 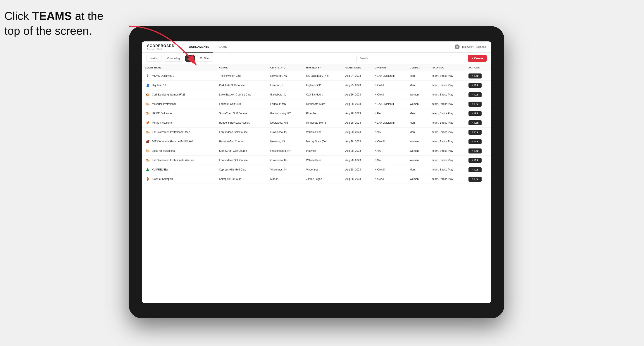 What do you see at coordinates (285, 142) in the screenshot?
I see `cell-city-state: Hesston, KS` at bounding box center [285, 142].